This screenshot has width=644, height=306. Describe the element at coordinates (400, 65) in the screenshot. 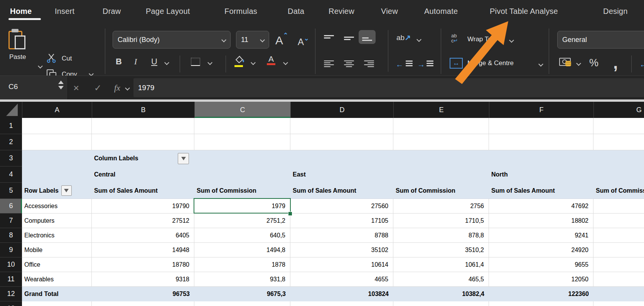

I see `decrease-indent-button: ←` at that location.